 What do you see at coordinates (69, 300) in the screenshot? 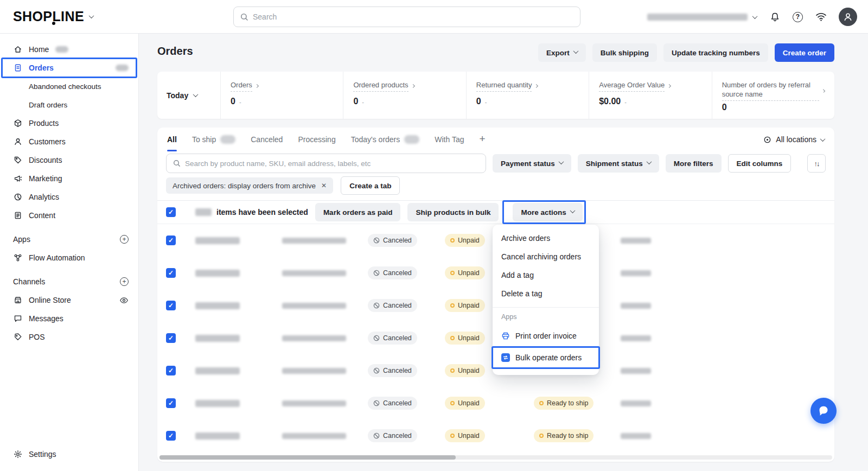
I see `sidebar-item-online-store: Online Store` at bounding box center [69, 300].